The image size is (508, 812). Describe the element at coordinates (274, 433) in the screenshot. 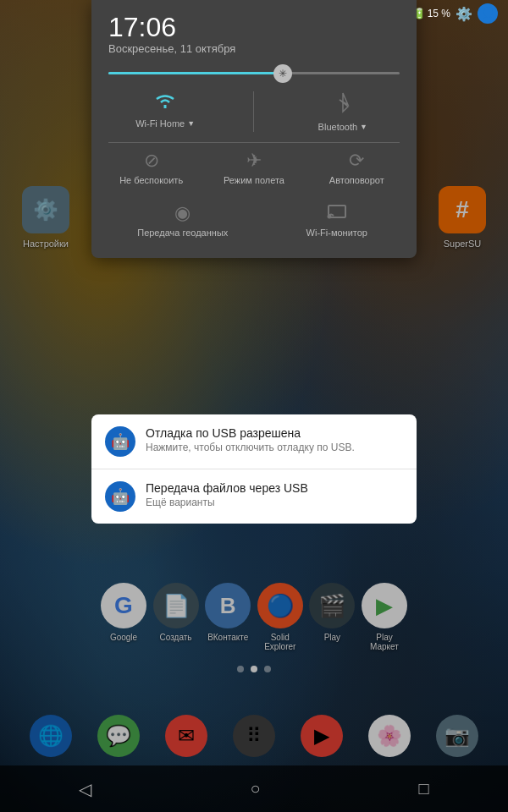

I see `usb-debug-title: Отладка по USB разрешена` at that location.